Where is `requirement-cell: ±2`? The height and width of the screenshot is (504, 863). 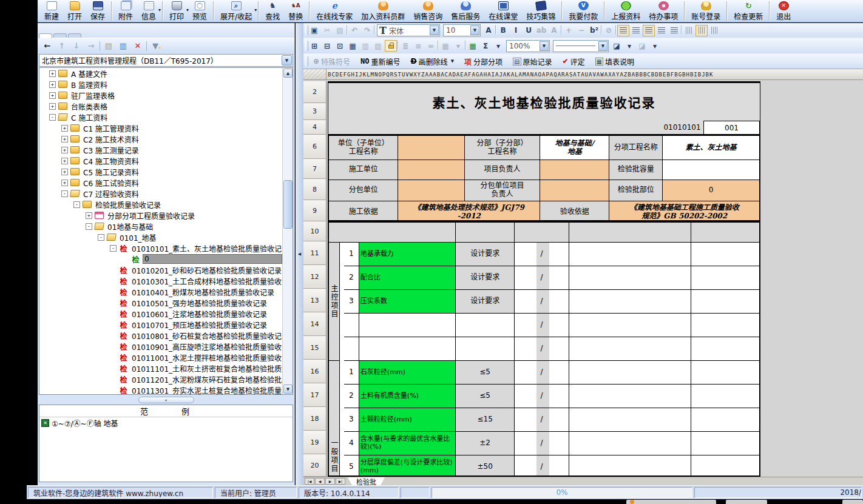 requirement-cell: ±2 is located at coordinates (486, 444).